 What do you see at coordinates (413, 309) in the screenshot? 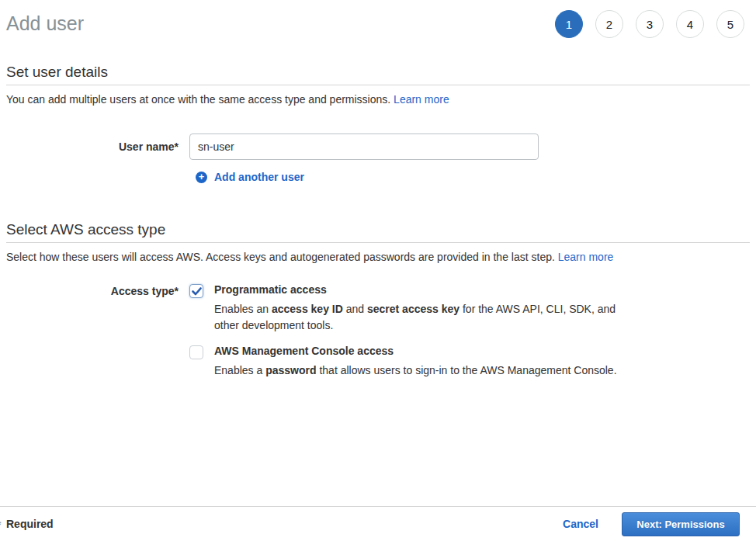
I see `desc-segment: secret access key` at bounding box center [413, 309].